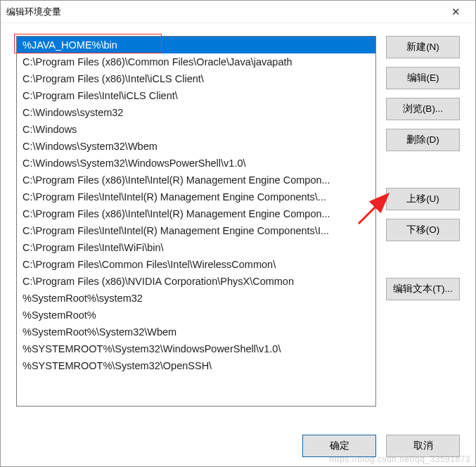 This screenshot has height=467, width=476. Describe the element at coordinates (196, 45) in the screenshot. I see `list-item: %JAVA_HOME%\bin` at that location.